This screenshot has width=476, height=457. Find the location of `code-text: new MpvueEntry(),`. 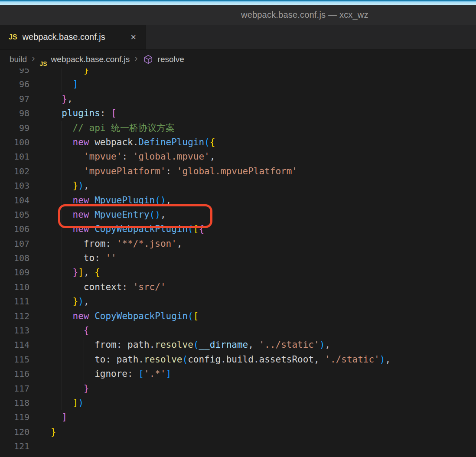

code-text: new MpvueEntry(), is located at coordinates (108, 215).